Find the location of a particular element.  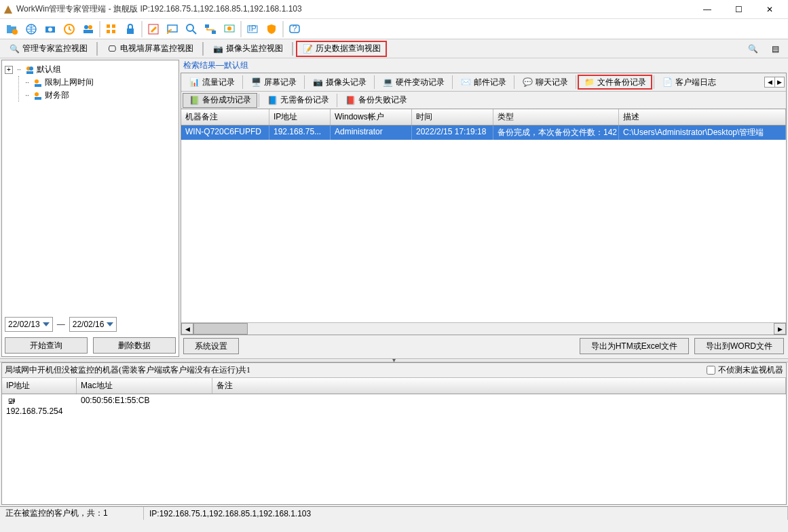

col-machine: 机器备注 is located at coordinates (225, 117).